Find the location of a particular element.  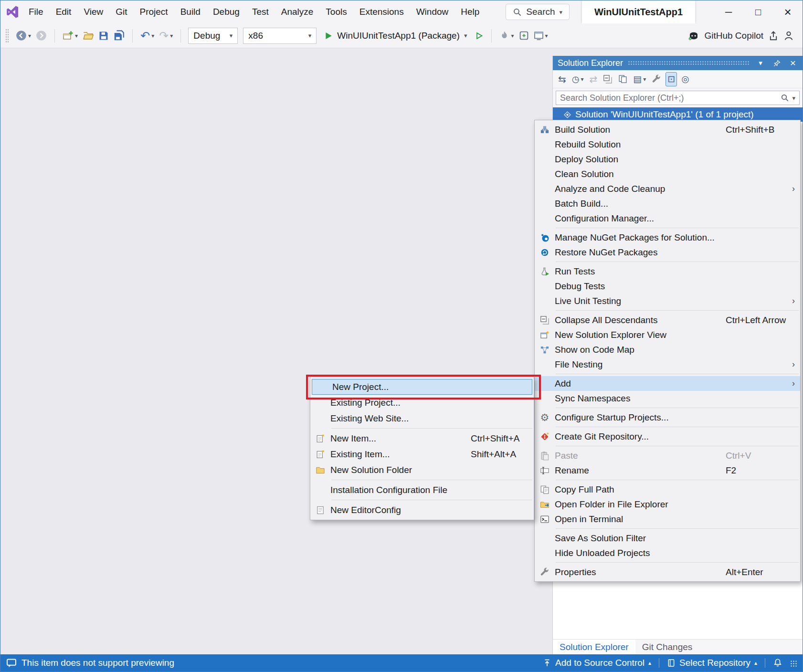

menu-item-configure-startup-projects: ⚙Configure Startup Projects... is located at coordinates (667, 417).